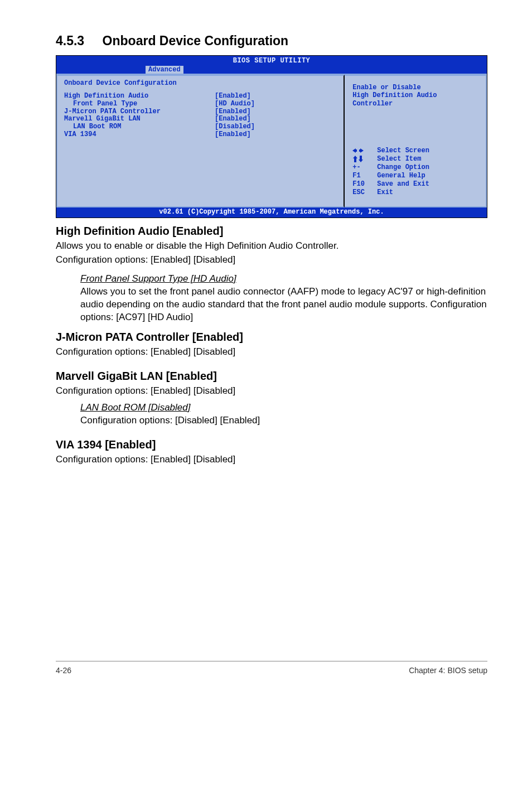 The width and height of the screenshot is (532, 802). I want to click on bios-right-pane: Enable or Disable High Definition Audio …, so click(416, 141).